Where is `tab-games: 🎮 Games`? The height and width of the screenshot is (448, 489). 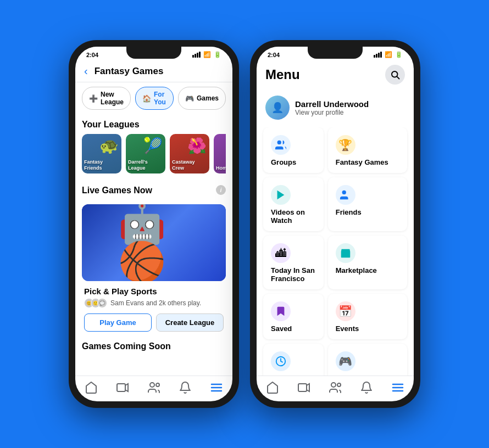 tab-games: 🎮 Games is located at coordinates (202, 98).